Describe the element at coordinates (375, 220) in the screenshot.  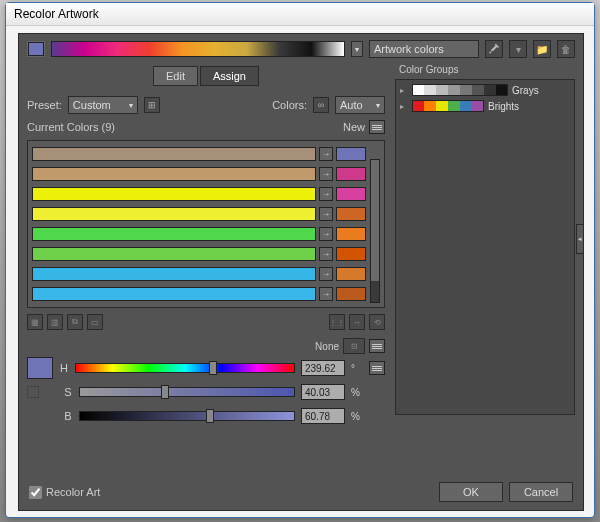
I see `scrollbar-thumb` at that location.